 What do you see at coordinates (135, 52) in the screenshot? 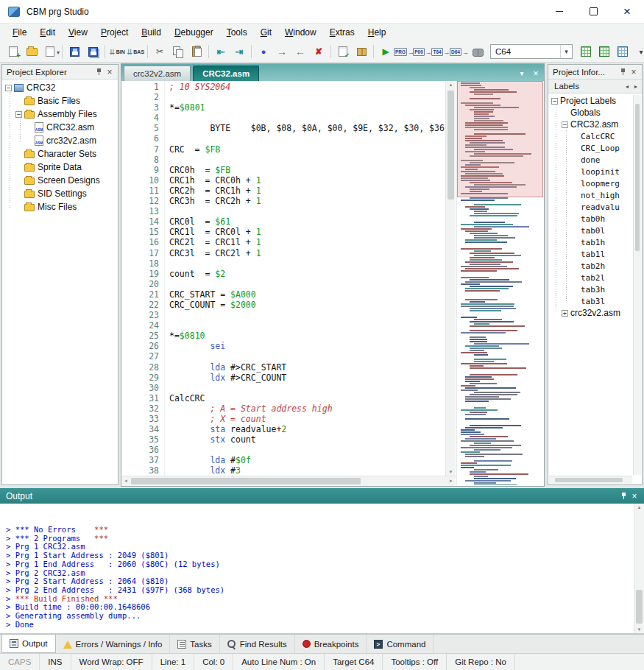
I see `convert-bas-button: BAS` at bounding box center [135, 52].